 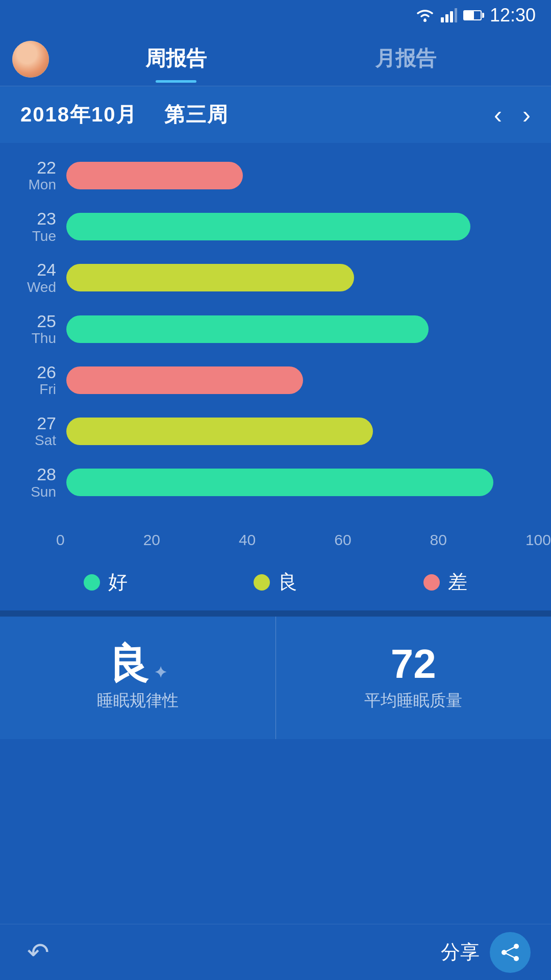 I want to click on chart-row: 27Sat, so click(x=270, y=431).